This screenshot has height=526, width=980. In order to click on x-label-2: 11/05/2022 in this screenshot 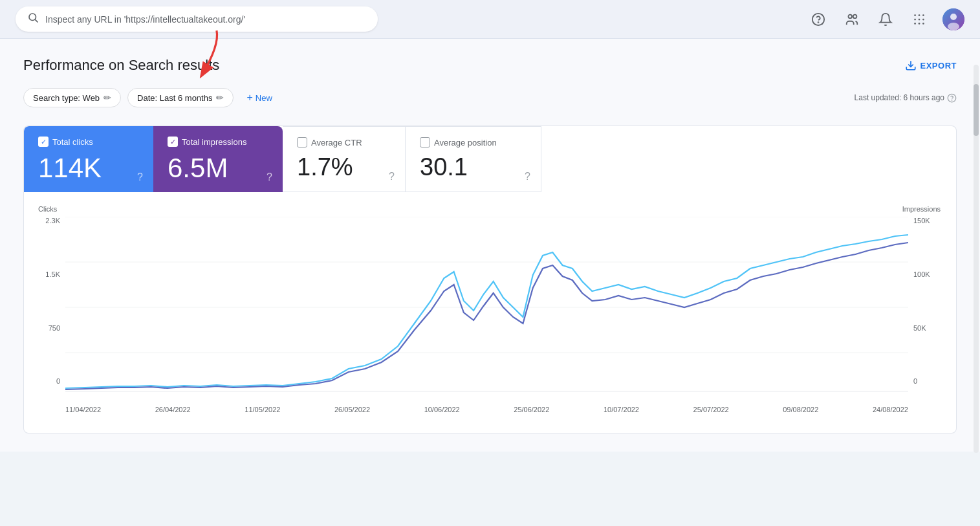, I will do `click(263, 410)`.